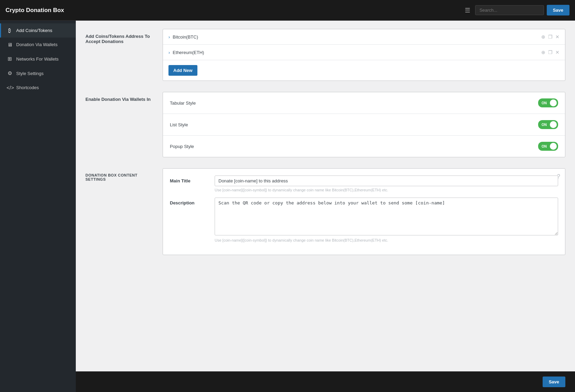  What do you see at coordinates (10, 30) in the screenshot?
I see `bitcoin-icon: ₿` at bounding box center [10, 30].